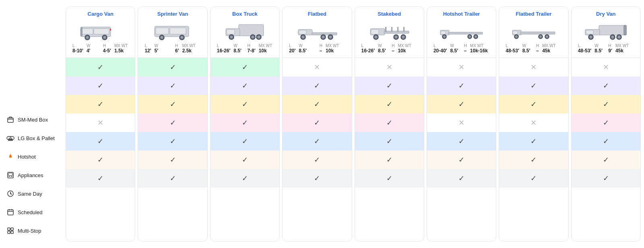 This screenshot has width=644, height=248. What do you see at coordinates (461, 48) in the screenshot?
I see `specs-hotshot-trailer: L20-40′ W8.5′ H– MX WT10k-16k` at bounding box center [461, 48].